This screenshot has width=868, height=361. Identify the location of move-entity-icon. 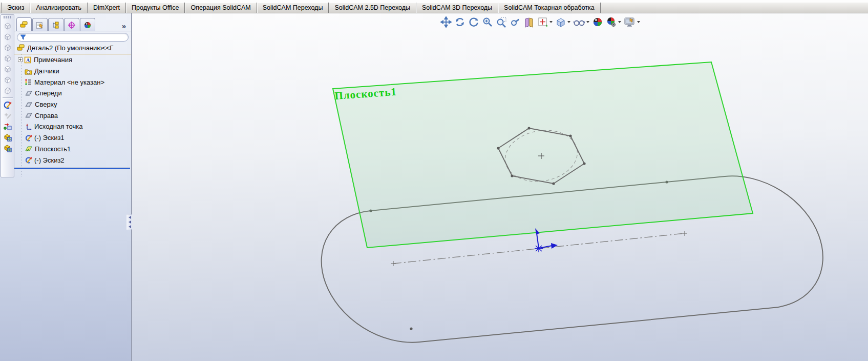
(8, 126).